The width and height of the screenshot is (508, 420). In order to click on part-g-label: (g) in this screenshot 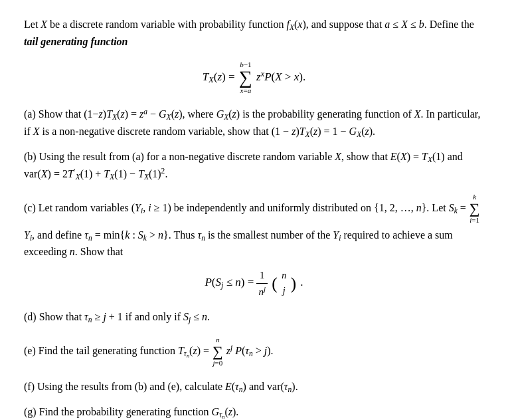, I will do `click(31, 412)`.